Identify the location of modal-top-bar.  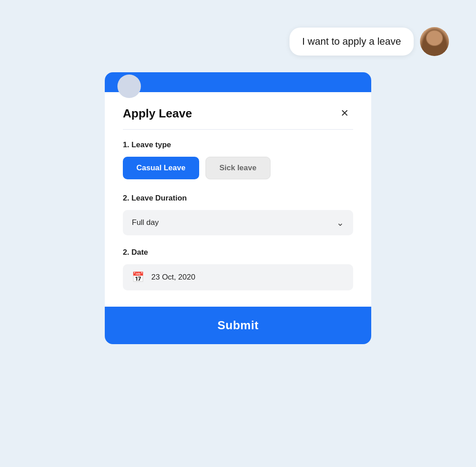
(238, 82).